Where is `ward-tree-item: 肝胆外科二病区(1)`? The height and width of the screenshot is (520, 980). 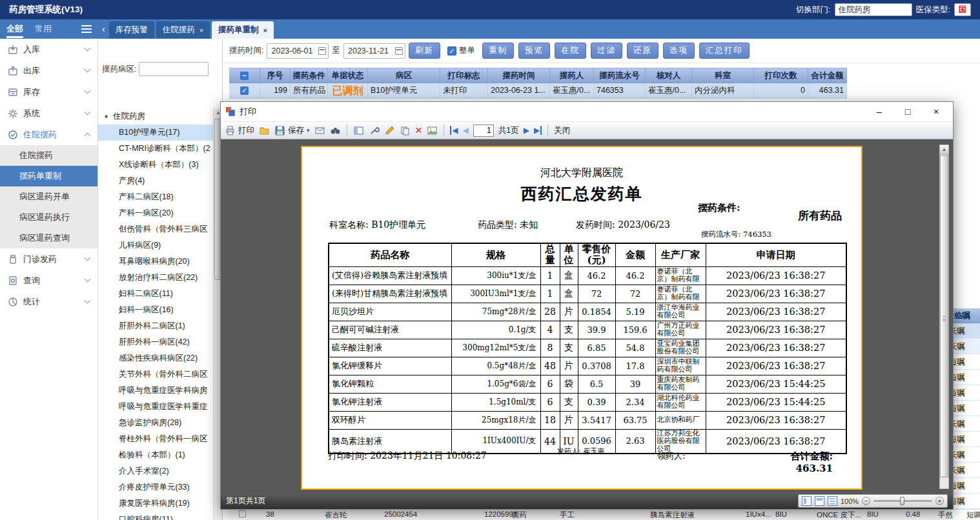
ward-tree-item: 肝胆外科二病区(1) is located at coordinates (156, 326).